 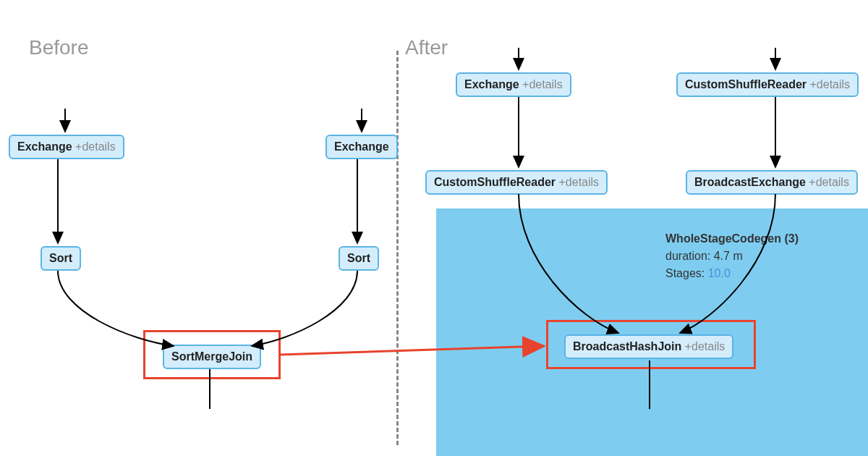 I want to click on section-title-after: After, so click(x=427, y=48).